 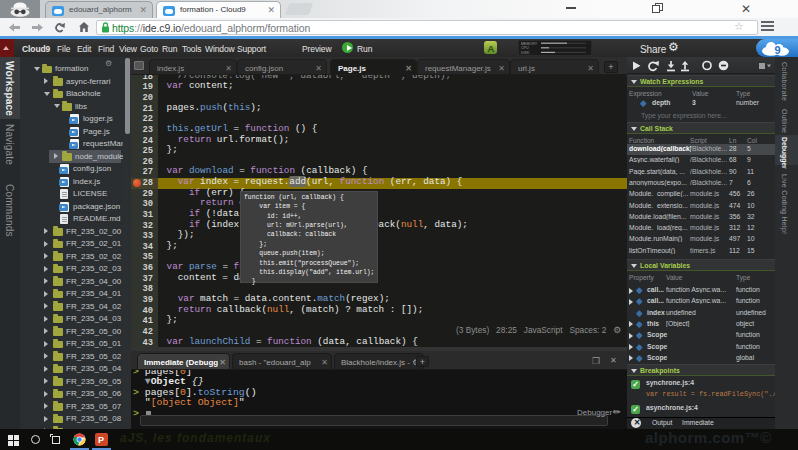 What do you see at coordinates (525, 48) in the screenshot?
I see `svg-text: CPU` at bounding box center [525, 48].